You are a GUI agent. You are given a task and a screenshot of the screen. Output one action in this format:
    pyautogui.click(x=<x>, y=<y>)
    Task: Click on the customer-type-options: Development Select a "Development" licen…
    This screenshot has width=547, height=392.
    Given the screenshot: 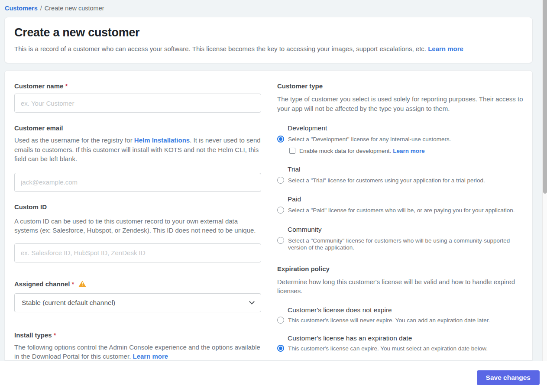 What is the action you would take?
    pyautogui.click(x=401, y=188)
    